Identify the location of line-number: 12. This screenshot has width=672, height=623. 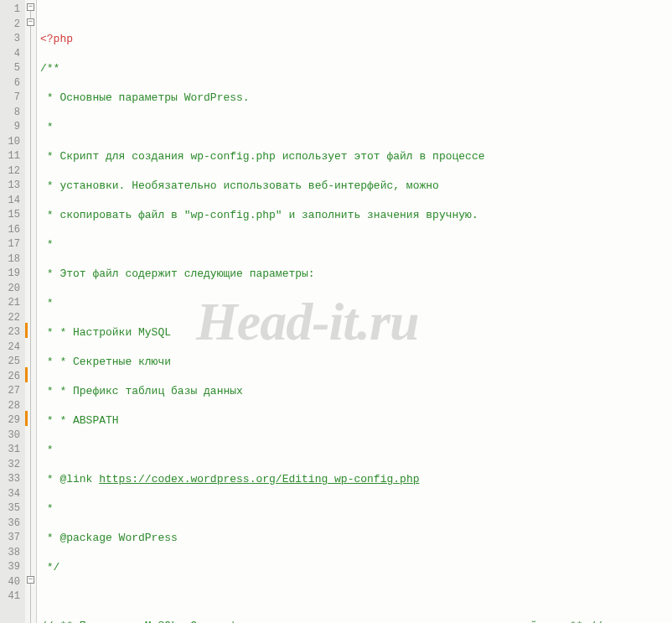
(12, 172).